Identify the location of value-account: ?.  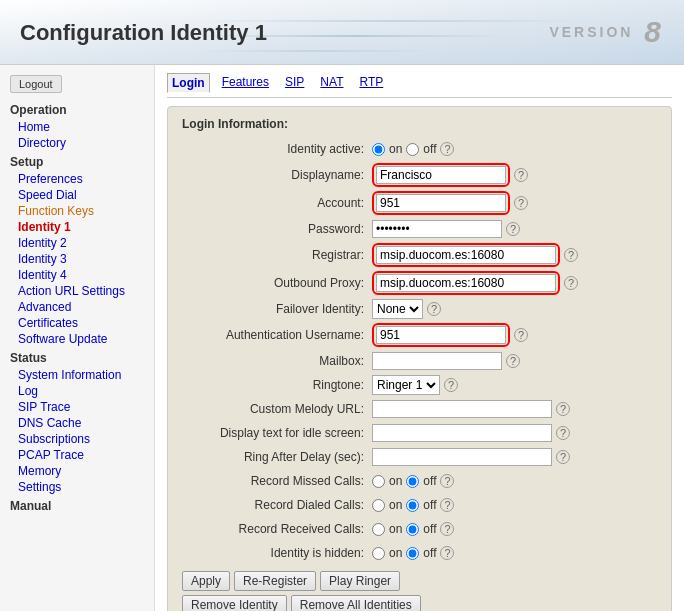
(514, 203).